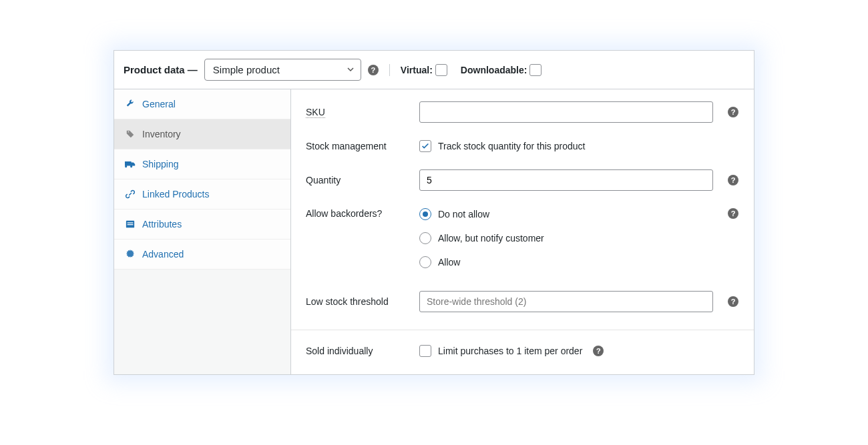 This screenshot has height=445, width=868. Describe the element at coordinates (566, 180) in the screenshot. I see `quantity-input` at that location.